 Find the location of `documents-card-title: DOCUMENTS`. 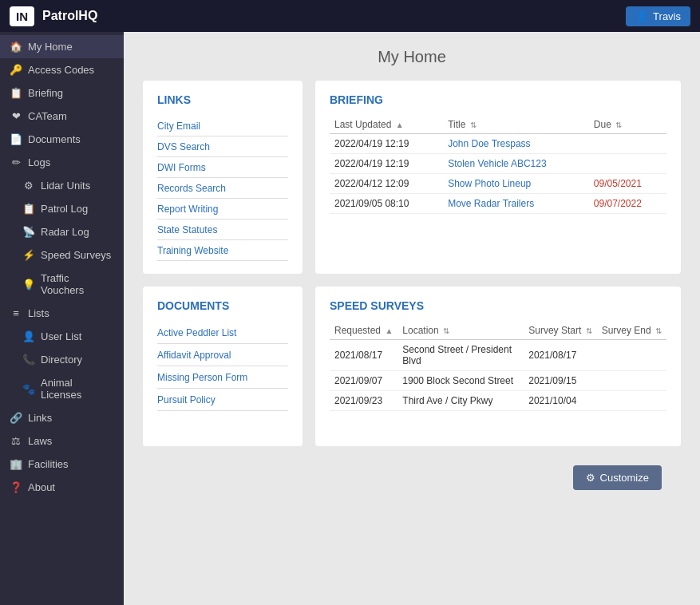

documents-card-title: DOCUMENTS is located at coordinates (223, 306).